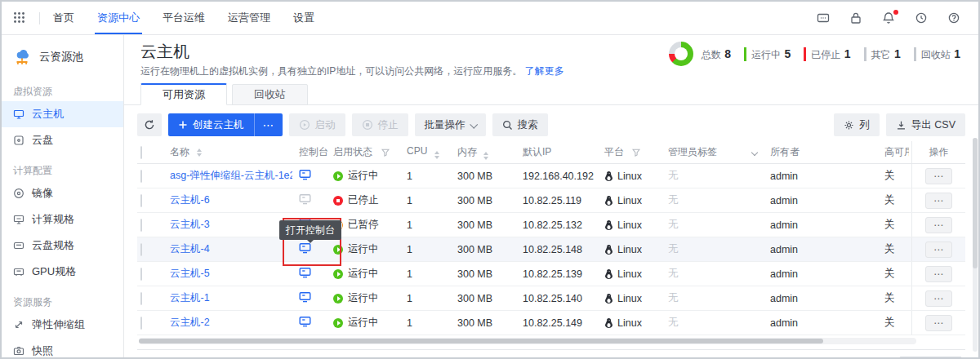 The height and width of the screenshot is (359, 980). I want to click on sidebar-item-snapshot: 快照, so click(62, 348).